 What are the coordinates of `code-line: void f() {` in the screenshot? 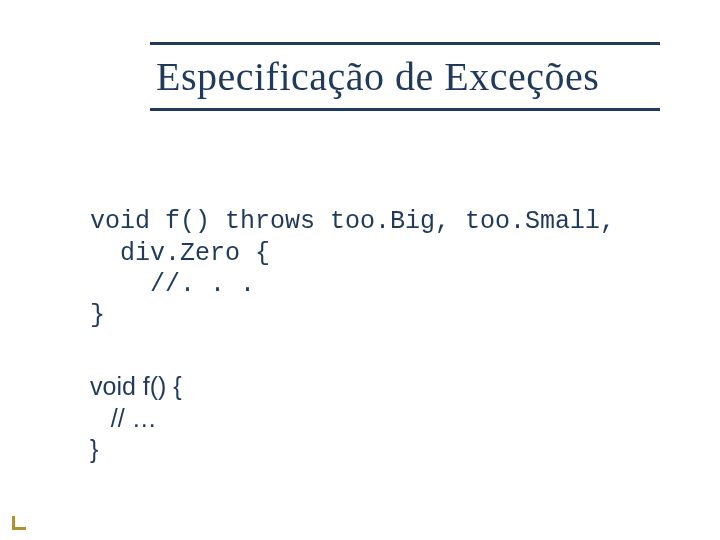 It's located at (136, 386).